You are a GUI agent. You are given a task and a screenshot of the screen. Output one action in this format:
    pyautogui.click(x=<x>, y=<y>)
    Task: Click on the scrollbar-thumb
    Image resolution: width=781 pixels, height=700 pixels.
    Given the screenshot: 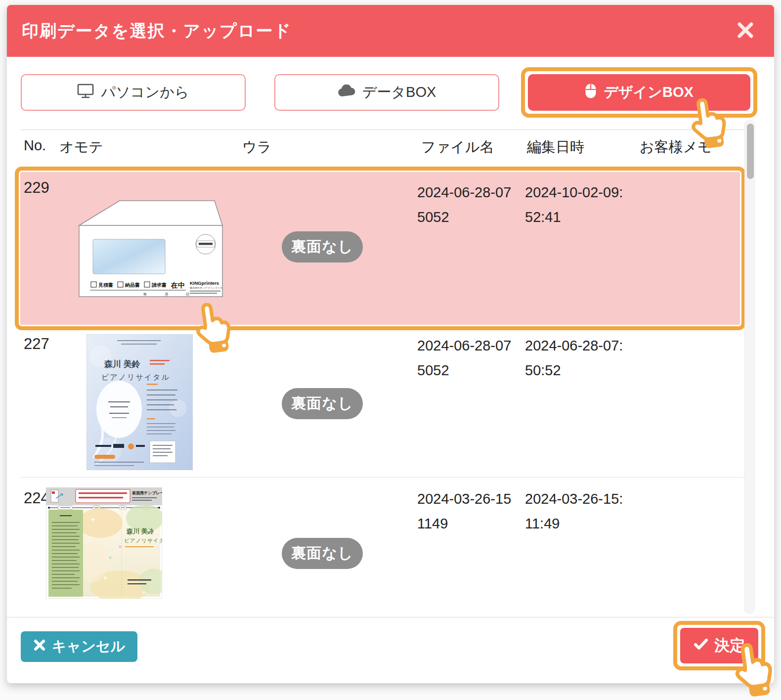 What is the action you would take?
    pyautogui.click(x=750, y=151)
    